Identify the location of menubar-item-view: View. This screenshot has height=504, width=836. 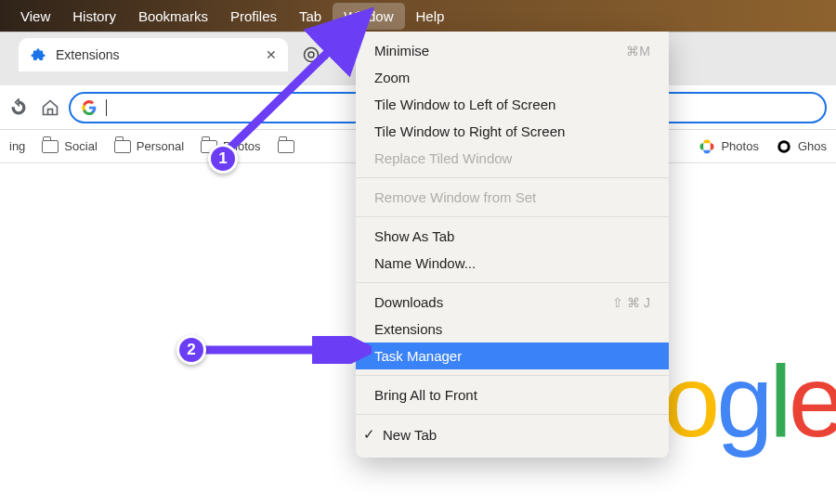
(35, 17).